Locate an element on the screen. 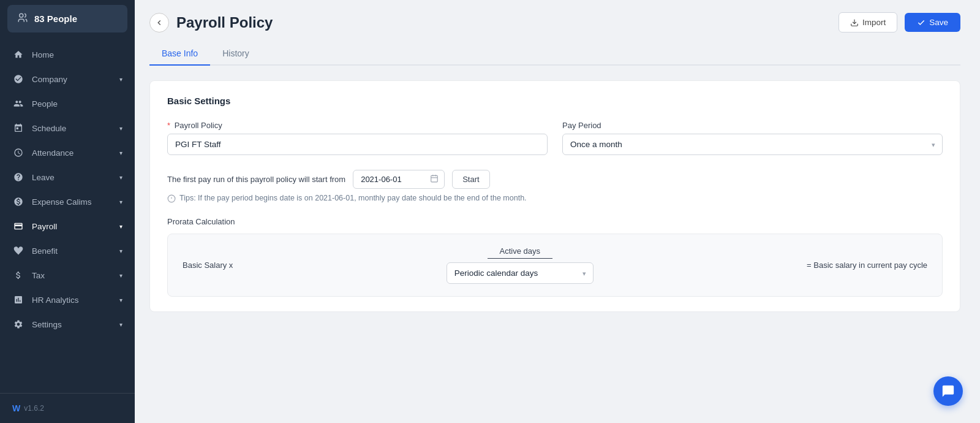  tabs-container: Base Info History is located at coordinates (557, 54).